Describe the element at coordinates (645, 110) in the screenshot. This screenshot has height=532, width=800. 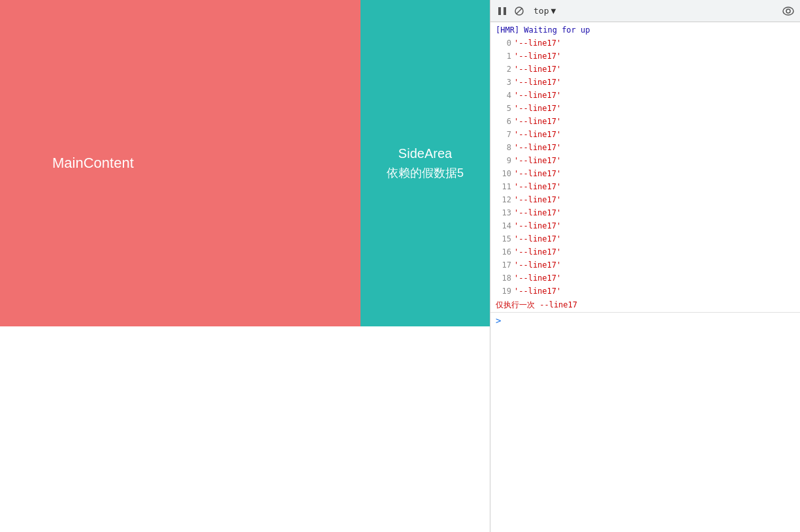
I see `list-item: 5'--line17'` at that location.